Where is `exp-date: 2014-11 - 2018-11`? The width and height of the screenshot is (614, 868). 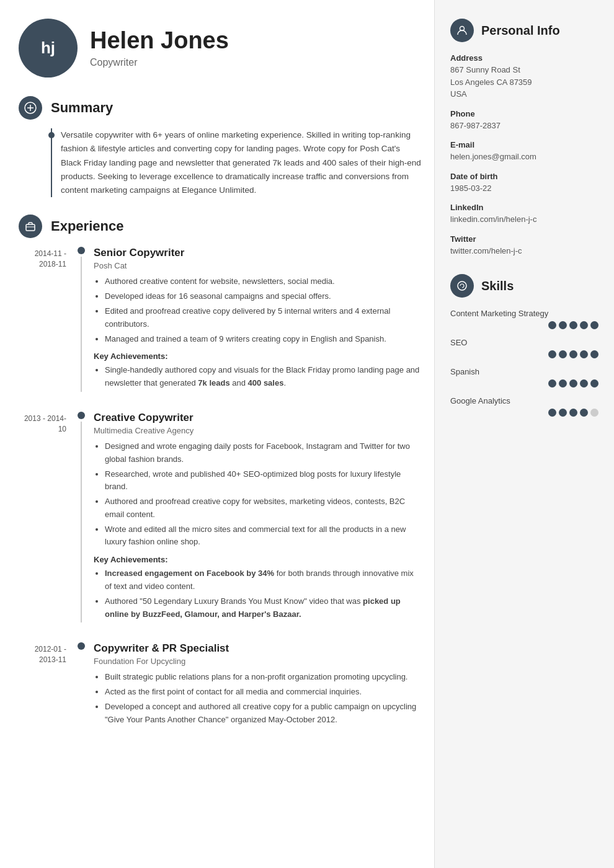
exp-date: 2014-11 - 2018-11 is located at coordinates (48, 319).